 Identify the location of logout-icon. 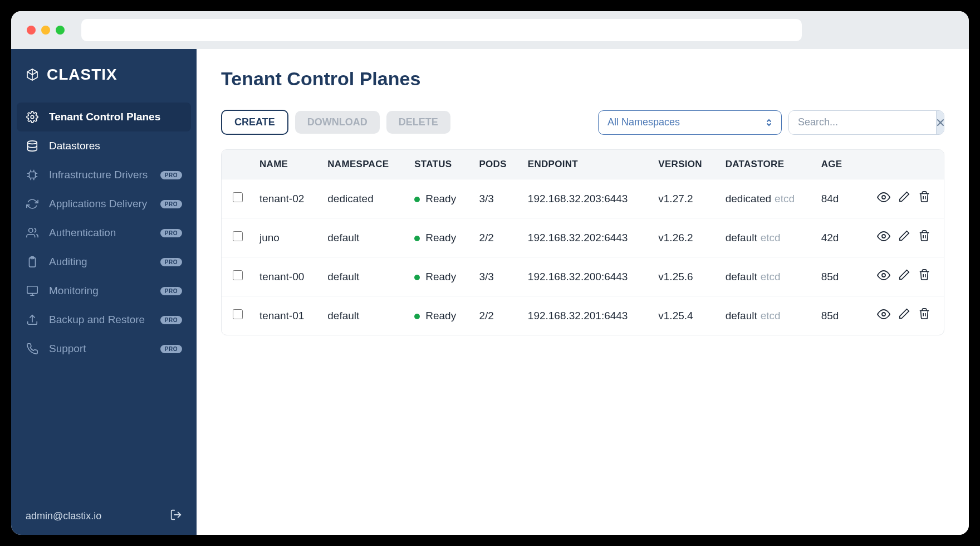
(176, 516).